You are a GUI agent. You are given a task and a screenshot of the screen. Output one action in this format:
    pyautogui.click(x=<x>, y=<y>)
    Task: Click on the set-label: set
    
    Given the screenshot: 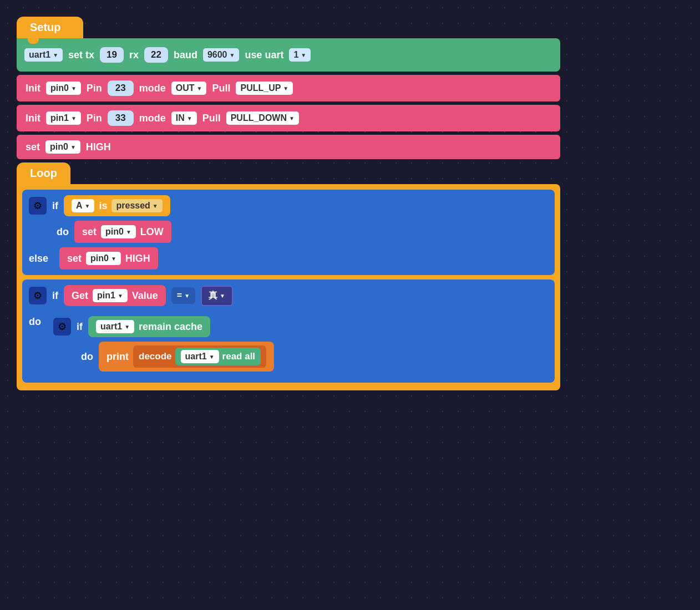 What is the action you would take?
    pyautogui.click(x=33, y=148)
    